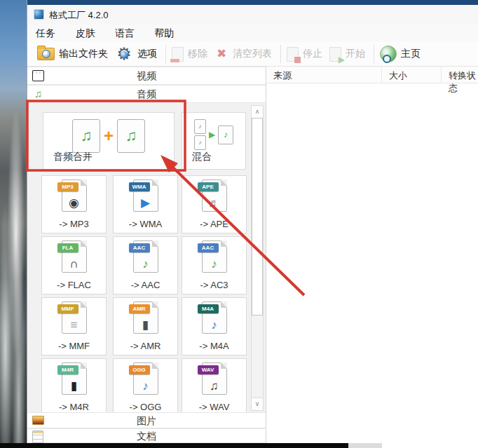 Image resolution: width=478 pixels, height=448 pixels. Describe the element at coordinates (74, 265) in the screenshot. I see `convert-to-flac-button: FLA ∩ -> FLAC` at that location.